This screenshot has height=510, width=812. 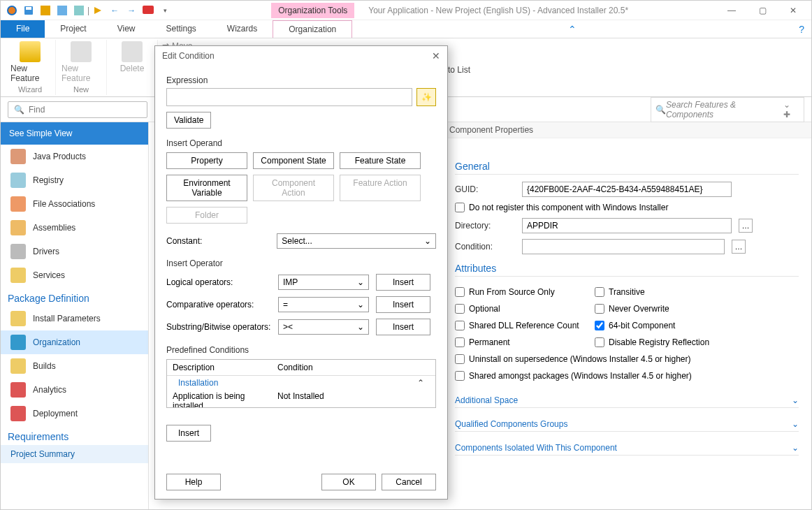 I want to click on close-button: ✕, so click(x=793, y=10).